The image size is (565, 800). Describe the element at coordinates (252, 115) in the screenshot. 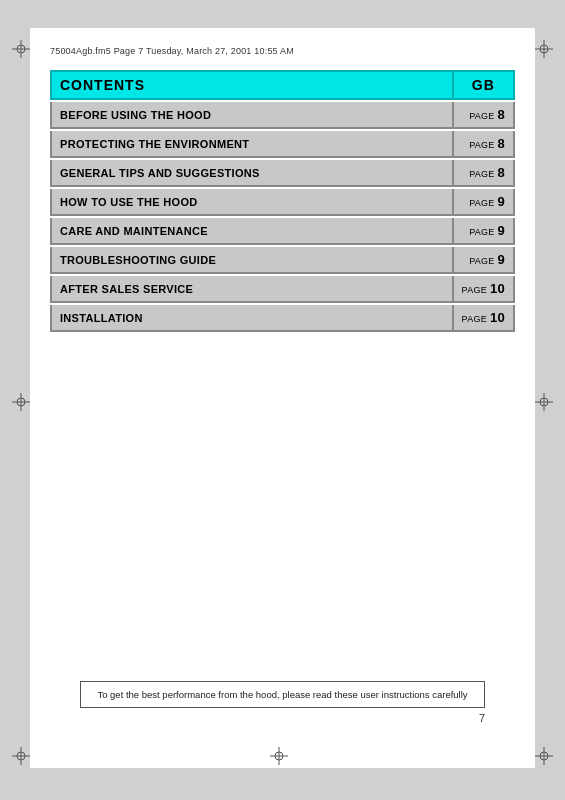

I see `contents-row-label: BEFORE USING THE HOOD` at that location.